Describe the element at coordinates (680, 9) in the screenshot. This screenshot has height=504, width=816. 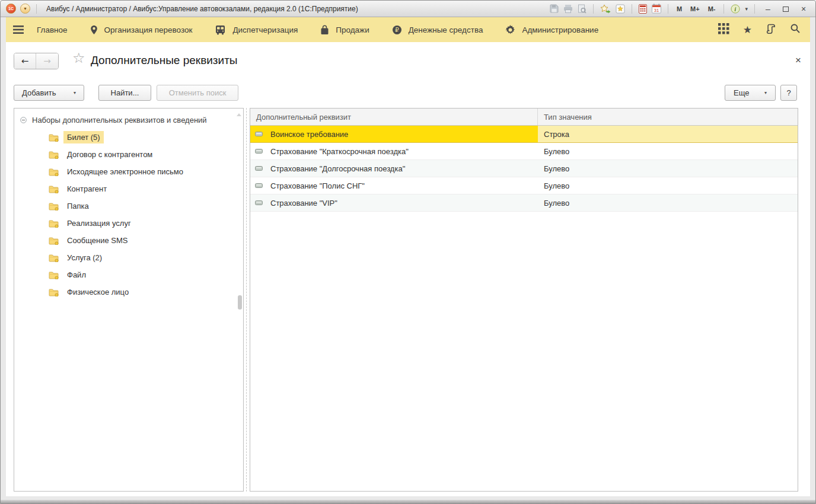
I see `memory-recall-button: M` at that location.